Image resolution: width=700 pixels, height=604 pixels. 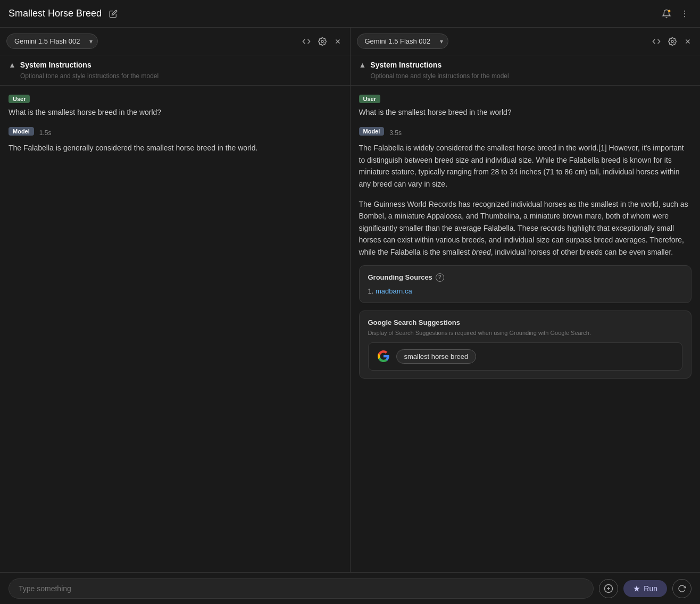 I want to click on collapse-icon-right: ▲, so click(x=363, y=65).